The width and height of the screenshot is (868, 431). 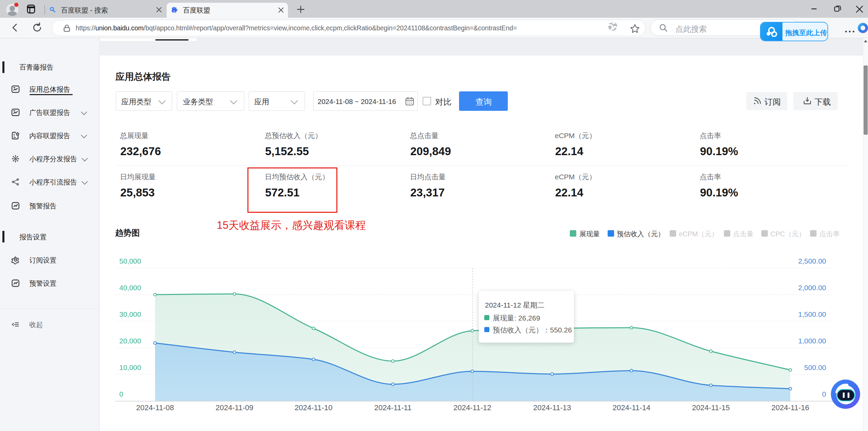 What do you see at coordinates (130, 261) in the screenshot?
I see `svg-text: 50,000` at bounding box center [130, 261].